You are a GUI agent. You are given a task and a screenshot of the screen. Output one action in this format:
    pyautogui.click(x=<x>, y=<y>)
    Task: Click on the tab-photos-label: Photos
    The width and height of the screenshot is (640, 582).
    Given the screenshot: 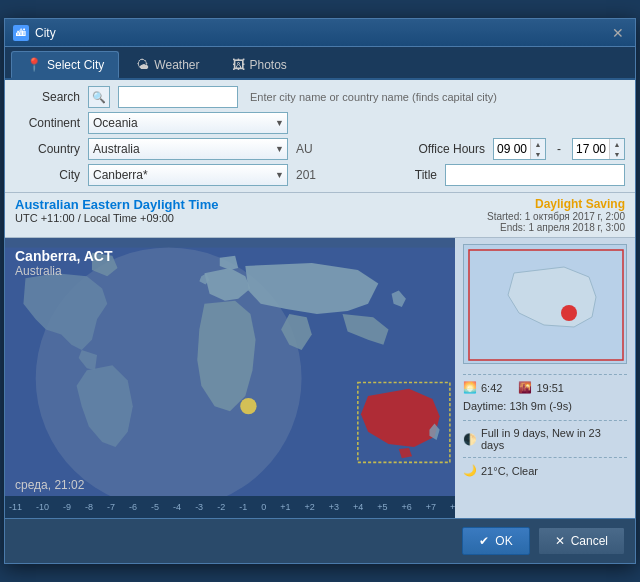 What is the action you would take?
    pyautogui.click(x=268, y=65)
    